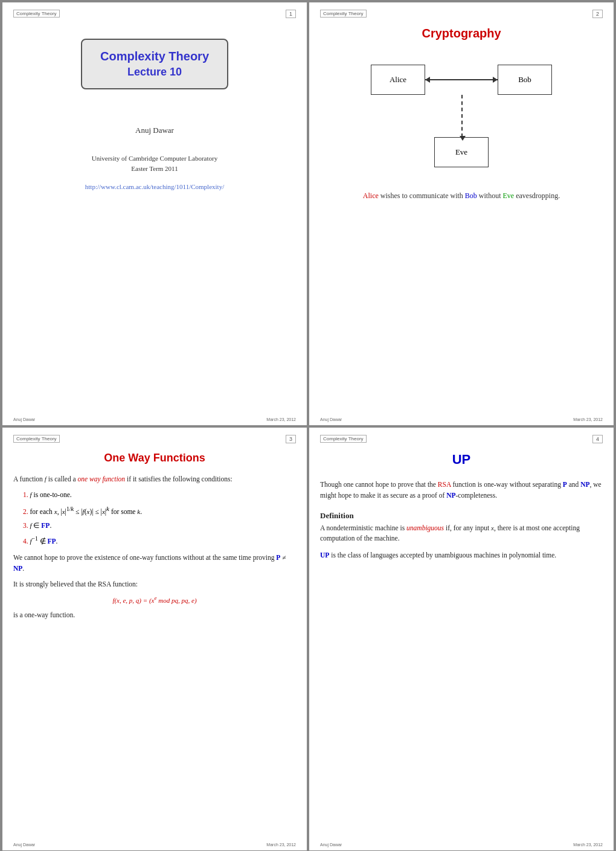 Image resolution: width=616 pixels, height=851 pixels. What do you see at coordinates (471, 196) in the screenshot?
I see `bob-text: Bob` at bounding box center [471, 196].